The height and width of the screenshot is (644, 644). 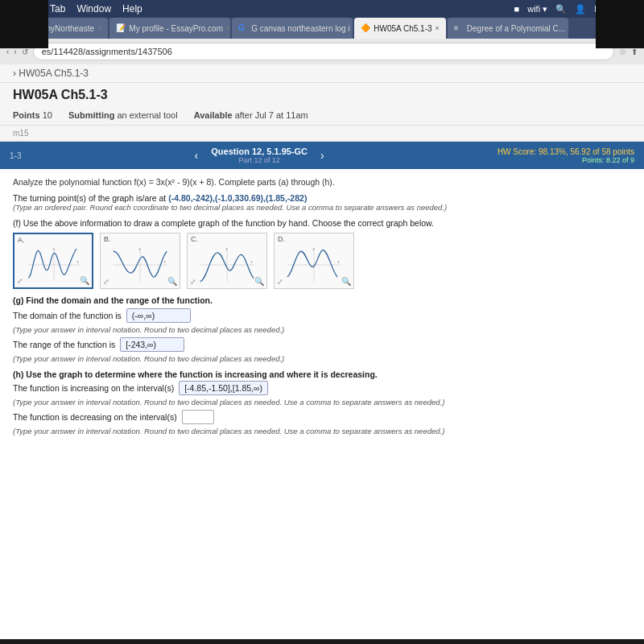 What do you see at coordinates (93, 388) in the screenshot?
I see `increasing-label: The function is increasing on the interv…` at bounding box center [93, 388].